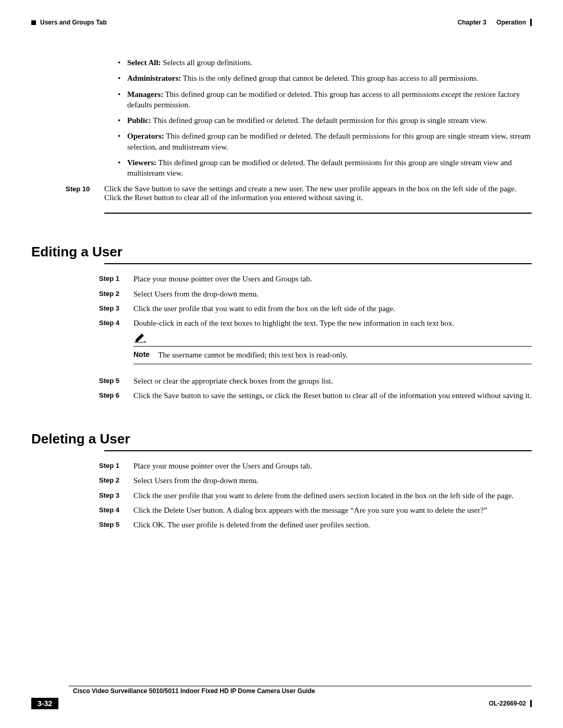 The image size is (563, 728). What do you see at coordinates (33, 23) in the screenshot?
I see `square-bullet-icon` at bounding box center [33, 23].